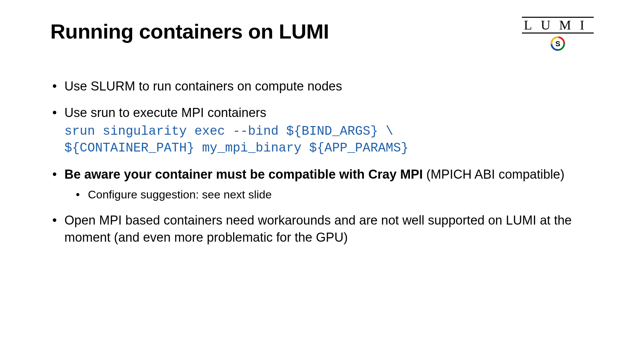 This screenshot has height=362, width=644. Describe the element at coordinates (558, 34) in the screenshot. I see `logo-block: LUMI S` at that location.